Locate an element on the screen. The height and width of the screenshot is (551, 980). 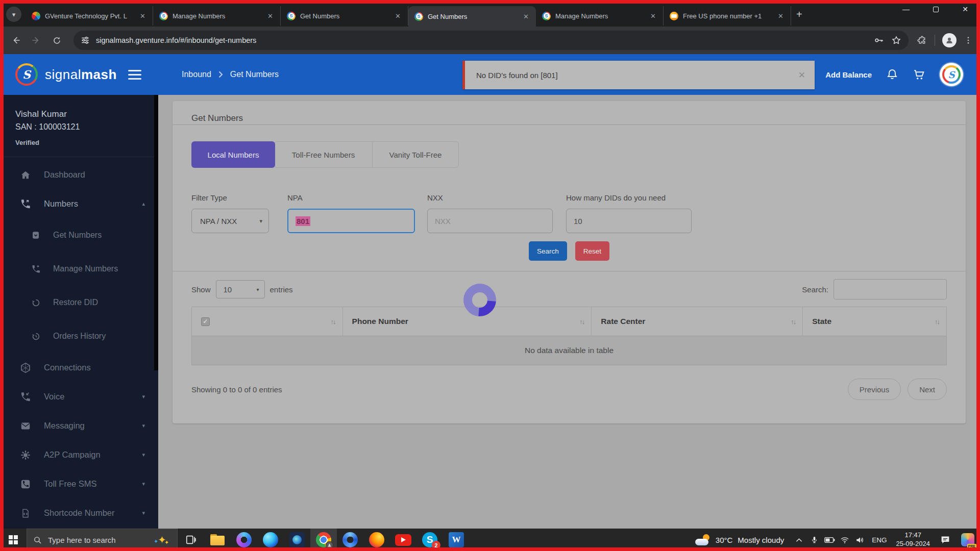
copilot-preview-button is located at coordinates (968, 540).